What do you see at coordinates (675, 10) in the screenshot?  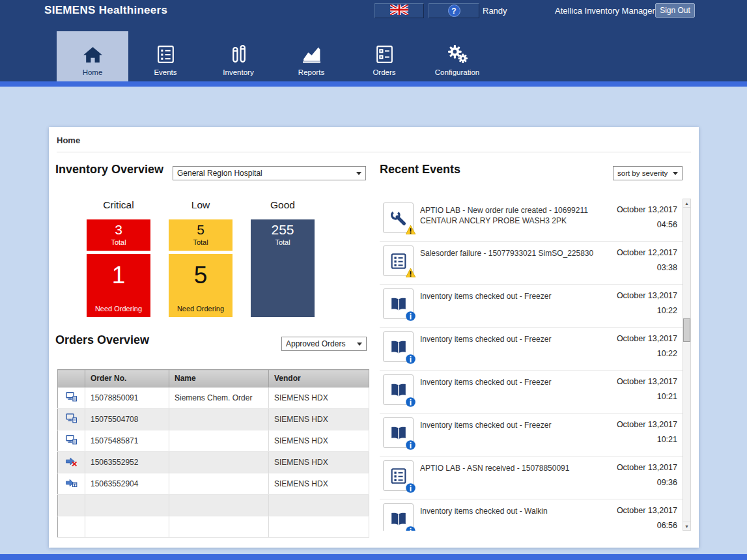 I see `sign-out-button: Sign Out` at bounding box center [675, 10].